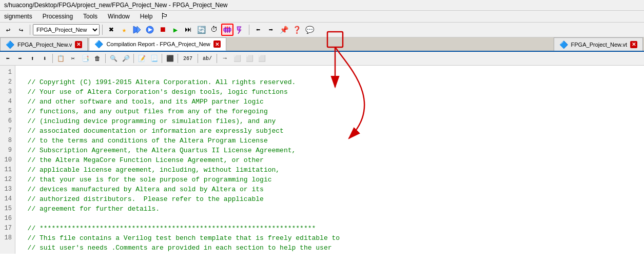  What do you see at coordinates (124, 30) in the screenshot?
I see `star-button: ★` at bounding box center [124, 30].